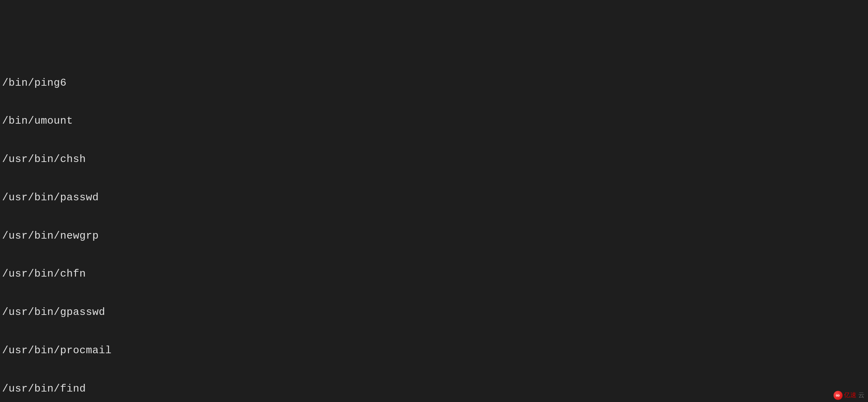  I want to click on output-line: /usr/bin/find, so click(434, 389).